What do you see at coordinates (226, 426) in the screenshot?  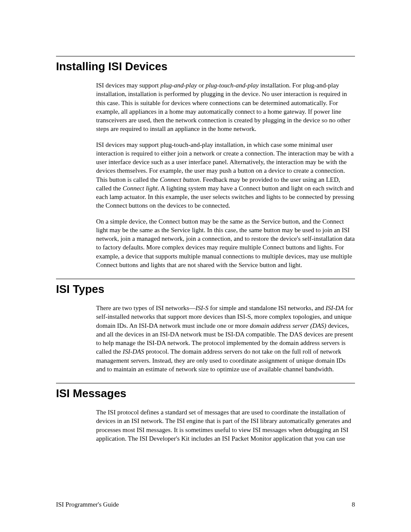 I see `paragraph: The ISI protocol defines a standard set …` at bounding box center [226, 426].